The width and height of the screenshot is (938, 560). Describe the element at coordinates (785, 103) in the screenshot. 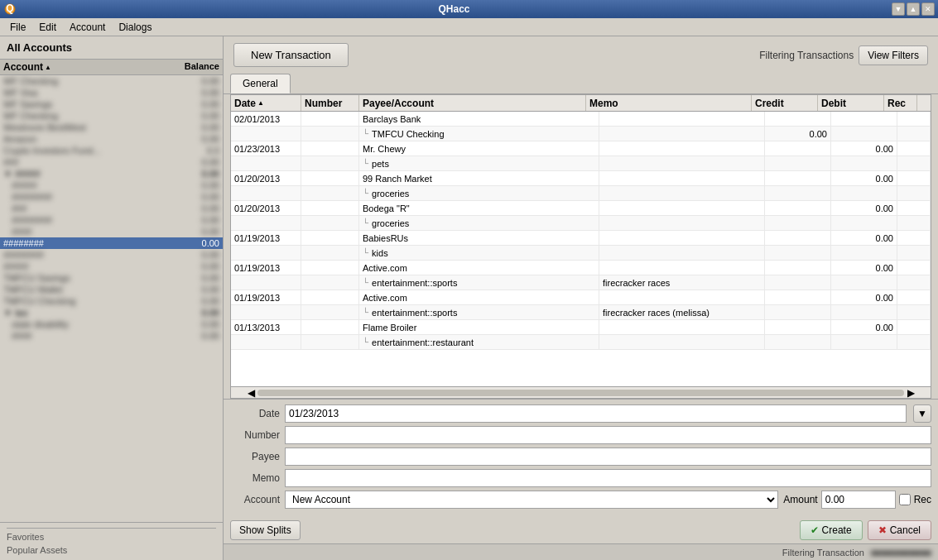

I see `th-credit: Credit` at that location.